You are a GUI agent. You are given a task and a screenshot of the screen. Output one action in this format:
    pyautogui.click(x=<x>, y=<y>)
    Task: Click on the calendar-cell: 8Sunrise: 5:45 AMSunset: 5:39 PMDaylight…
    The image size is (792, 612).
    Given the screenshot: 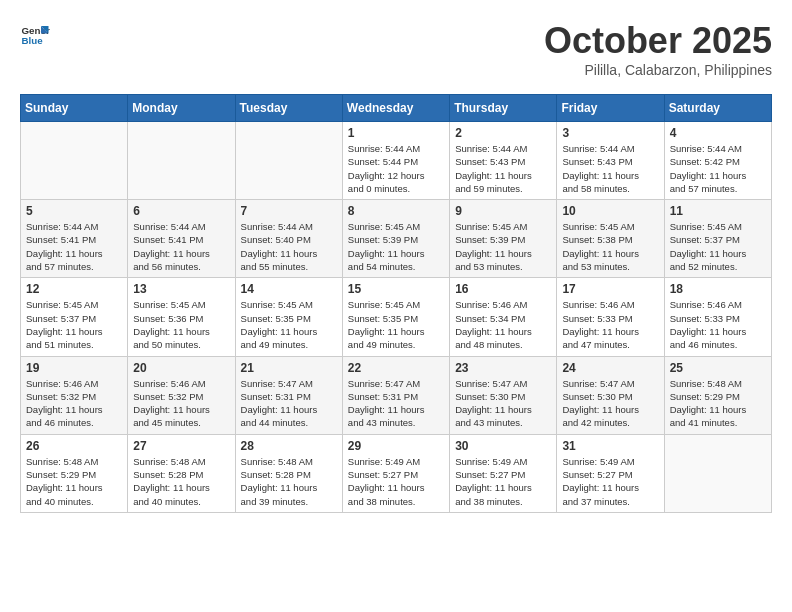 What is the action you would take?
    pyautogui.click(x=396, y=239)
    